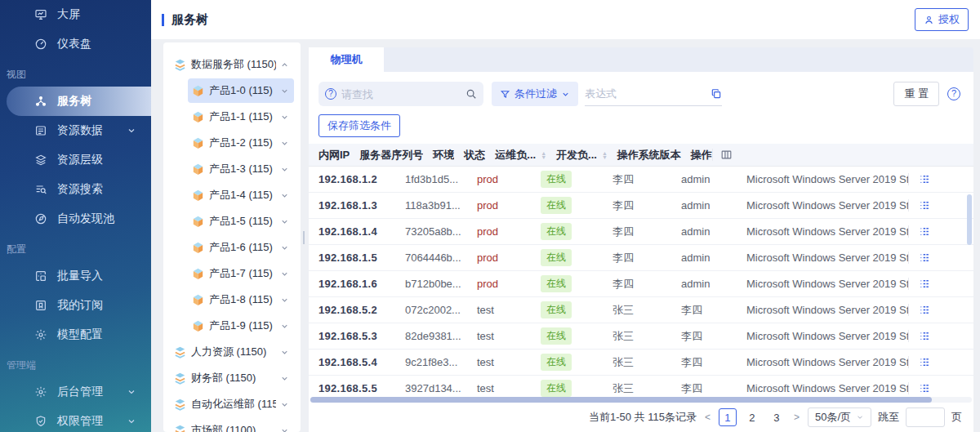 The height and width of the screenshot is (432, 980). Describe the element at coordinates (352, 310) in the screenshot. I see `cell-internal-ip: 192.168.5.2` at that location.